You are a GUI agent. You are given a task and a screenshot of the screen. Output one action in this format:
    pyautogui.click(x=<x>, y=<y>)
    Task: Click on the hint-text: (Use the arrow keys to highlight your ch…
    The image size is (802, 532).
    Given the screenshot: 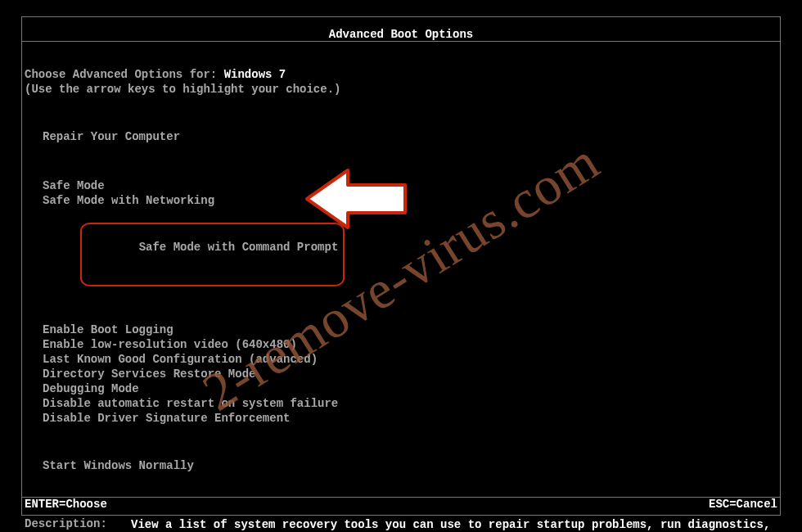 What is the action you would take?
    pyautogui.click(x=401, y=89)
    